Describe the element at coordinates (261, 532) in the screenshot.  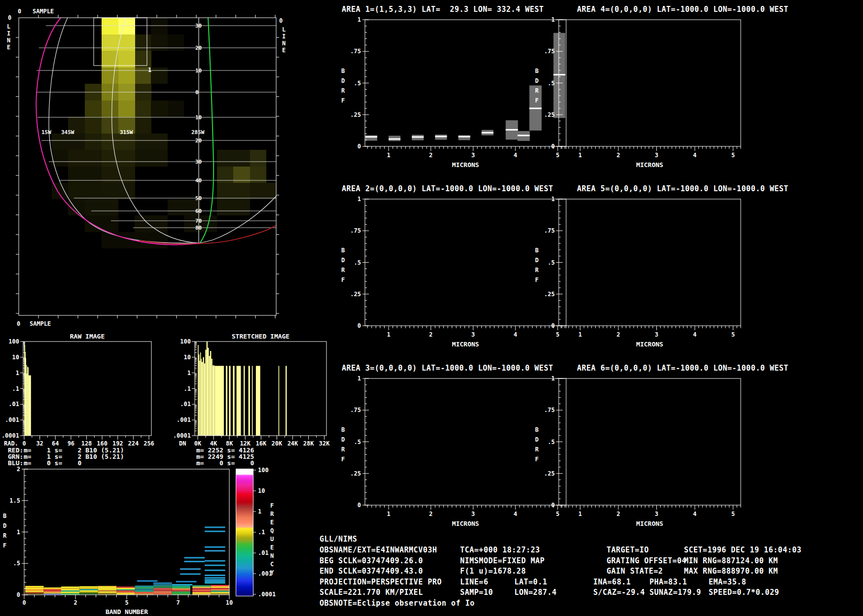
I see `colorbar-label: .1` at that location.